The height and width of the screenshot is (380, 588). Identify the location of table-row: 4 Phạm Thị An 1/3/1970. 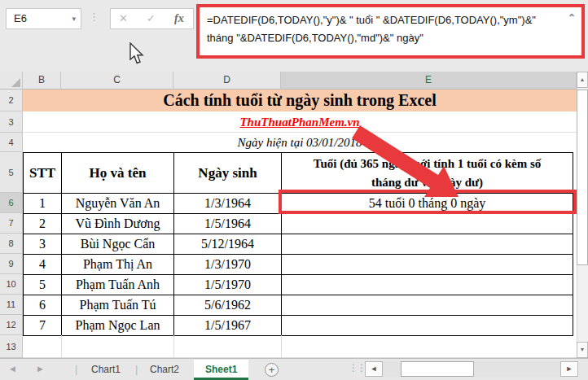
(298, 265).